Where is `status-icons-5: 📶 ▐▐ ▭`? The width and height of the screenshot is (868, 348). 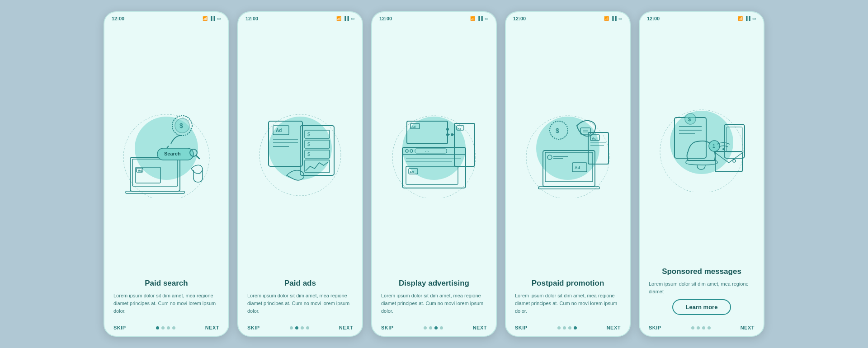
status-icons-5: 📶 ▐▐ ▭ is located at coordinates (747, 19).